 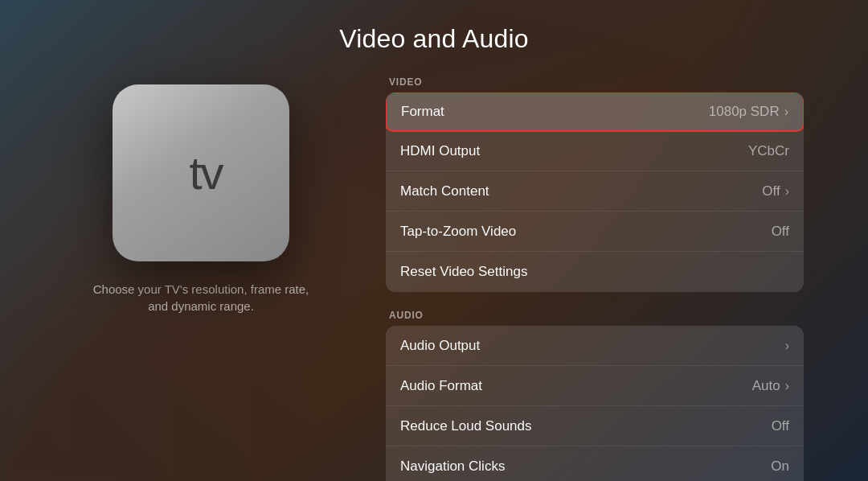 What do you see at coordinates (440, 346) in the screenshot?
I see `audio-output-label: Audio Output` at bounding box center [440, 346].